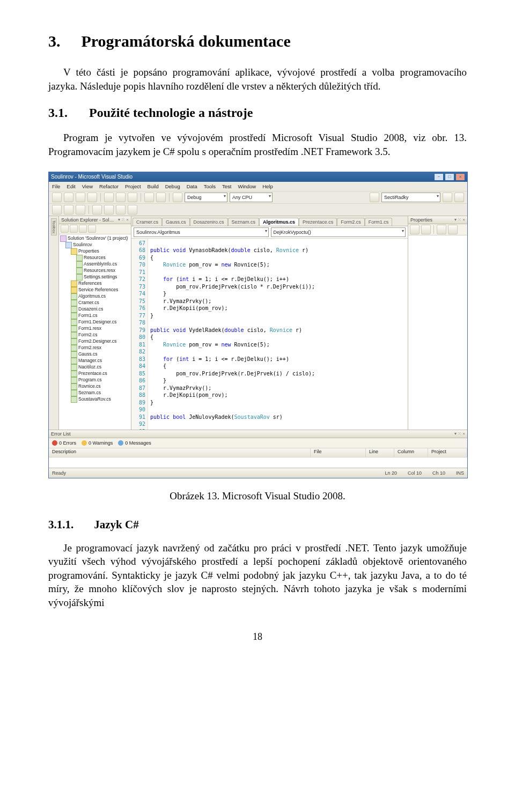 The width and height of the screenshot is (515, 812). I want to click on open-icon, so click(69, 197).